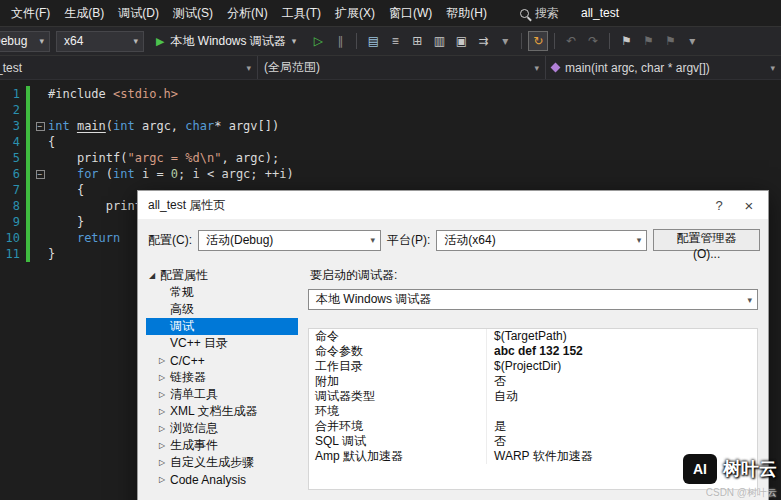 The width and height of the screenshot is (781, 500). Describe the element at coordinates (13, 174) in the screenshot. I see `line-number: 6` at that location.